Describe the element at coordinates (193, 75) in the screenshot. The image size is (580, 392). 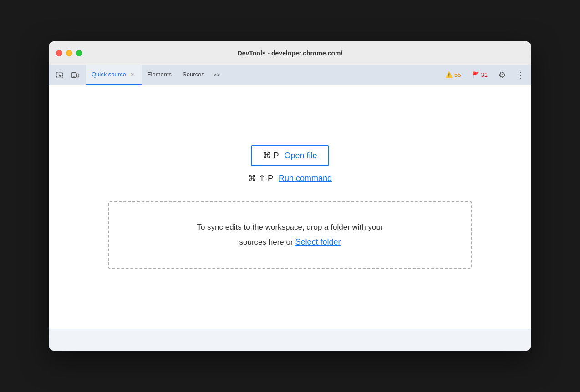
I see `tab-sources: Sources` at that location.